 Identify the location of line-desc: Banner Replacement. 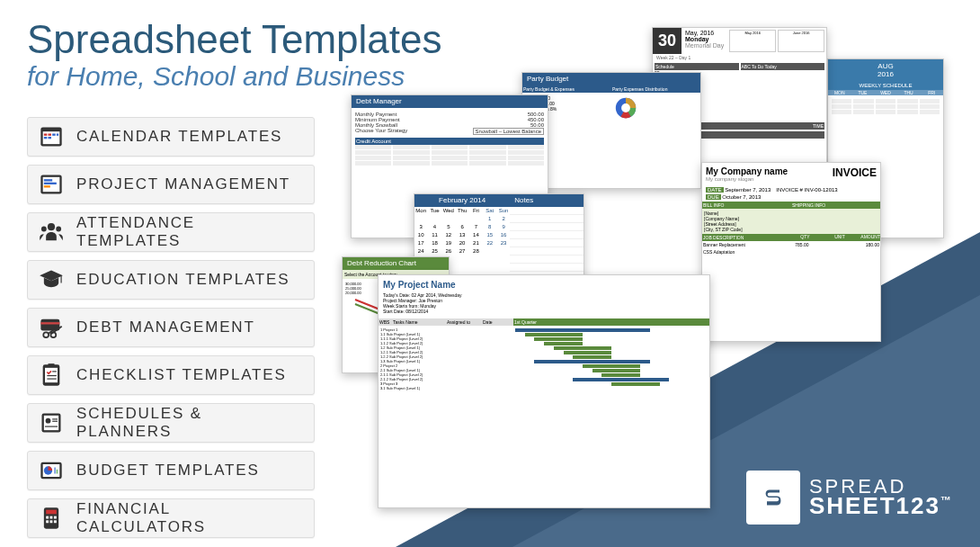
(738, 245).